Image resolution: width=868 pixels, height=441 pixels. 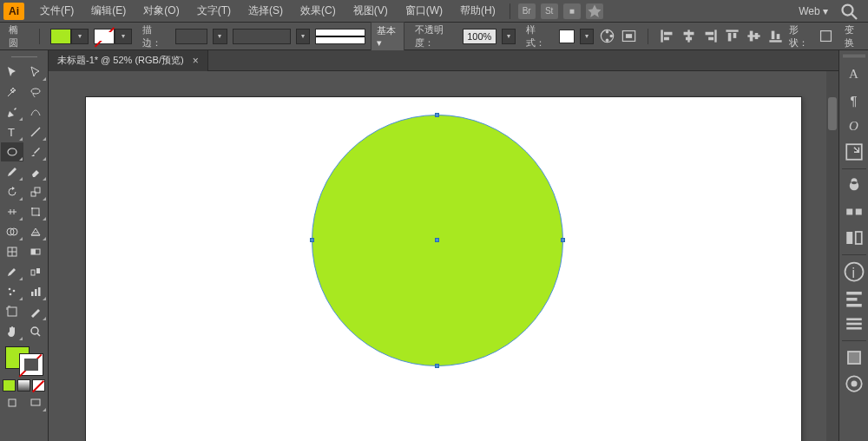 What do you see at coordinates (477, 10) in the screenshot?
I see `menu-help: 帮助(H)` at bounding box center [477, 10].